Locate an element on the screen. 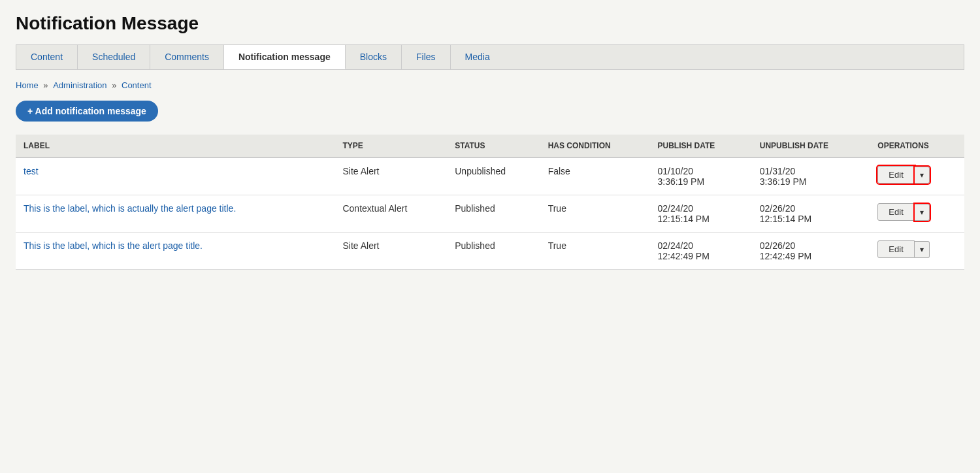  tab-files: Files is located at coordinates (426, 57).